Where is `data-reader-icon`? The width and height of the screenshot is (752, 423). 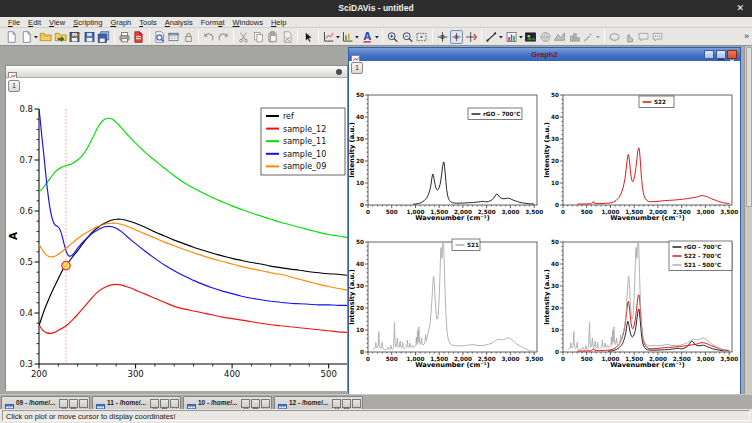
data-reader-icon is located at coordinates (456, 37).